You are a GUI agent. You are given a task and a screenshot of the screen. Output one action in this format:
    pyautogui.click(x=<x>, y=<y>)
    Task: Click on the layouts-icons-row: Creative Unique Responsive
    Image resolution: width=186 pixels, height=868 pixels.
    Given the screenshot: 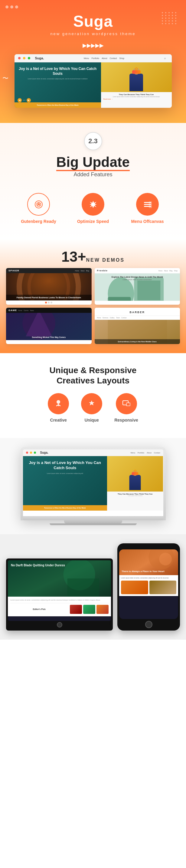 What is the action you would take?
    pyautogui.click(x=93, y=408)
    